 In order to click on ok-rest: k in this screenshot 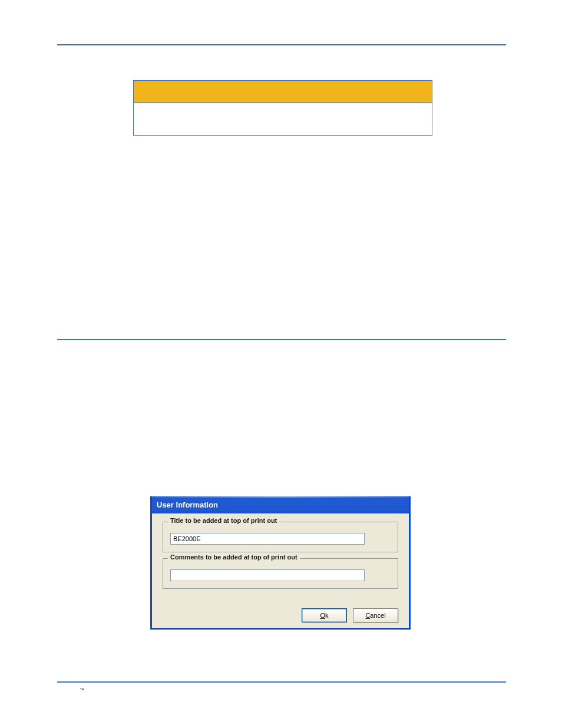, I will do `click(327, 615)`.